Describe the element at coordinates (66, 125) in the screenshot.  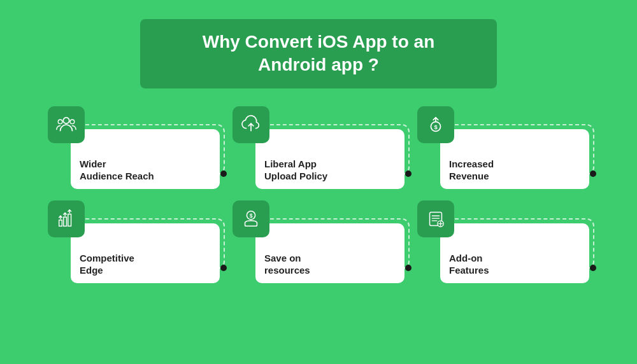
I see `people-icon` at that location.